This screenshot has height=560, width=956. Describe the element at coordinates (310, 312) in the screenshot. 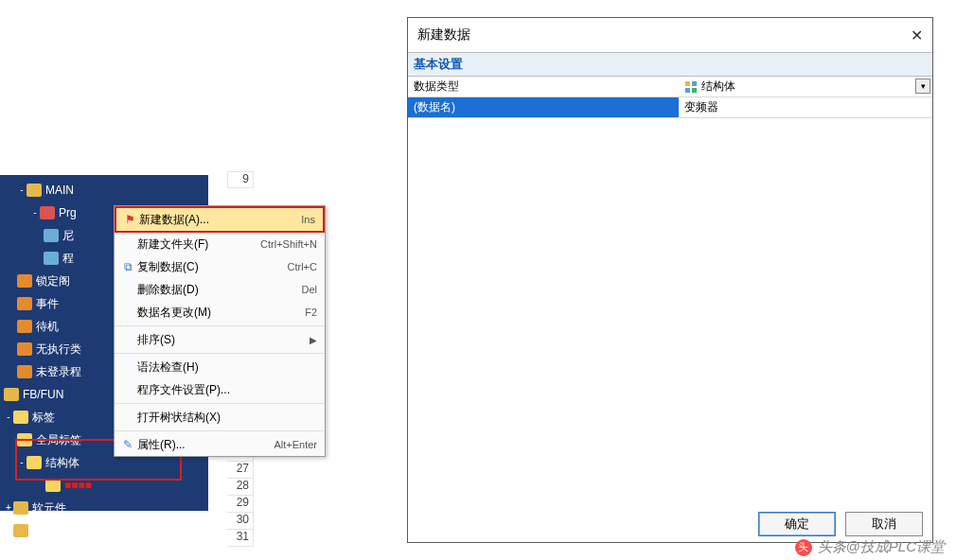

I see `menu-shortcut: F2` at that location.